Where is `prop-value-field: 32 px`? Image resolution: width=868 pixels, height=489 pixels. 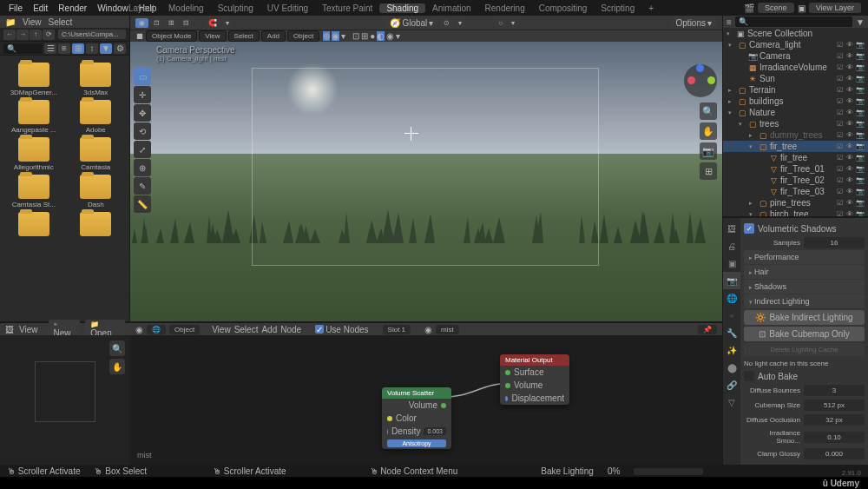 prop-value-field: 32 px is located at coordinates (834, 420).